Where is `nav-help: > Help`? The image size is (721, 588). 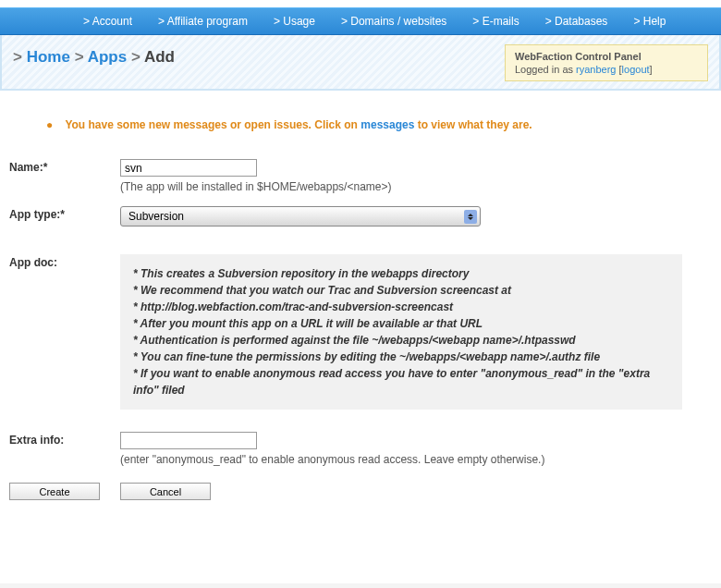
nav-help: > Help is located at coordinates (649, 21).